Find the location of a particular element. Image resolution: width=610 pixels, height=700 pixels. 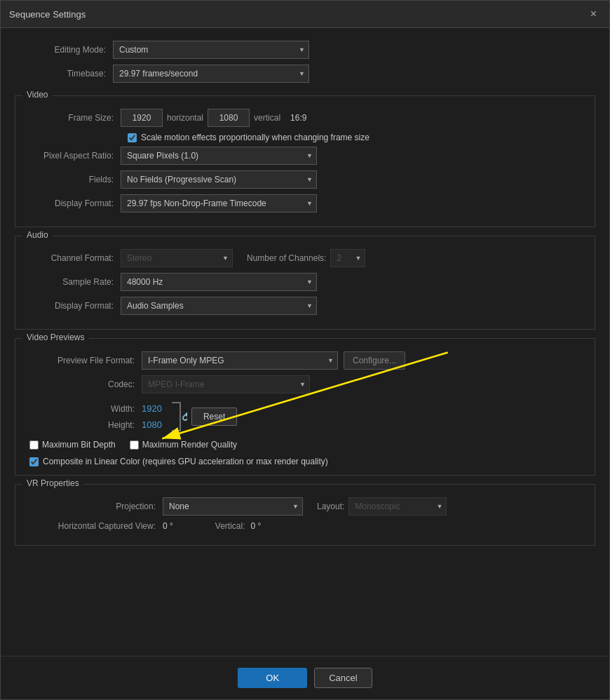

preview-file-format-select: I-Frame Only MPEG is located at coordinates (240, 361).